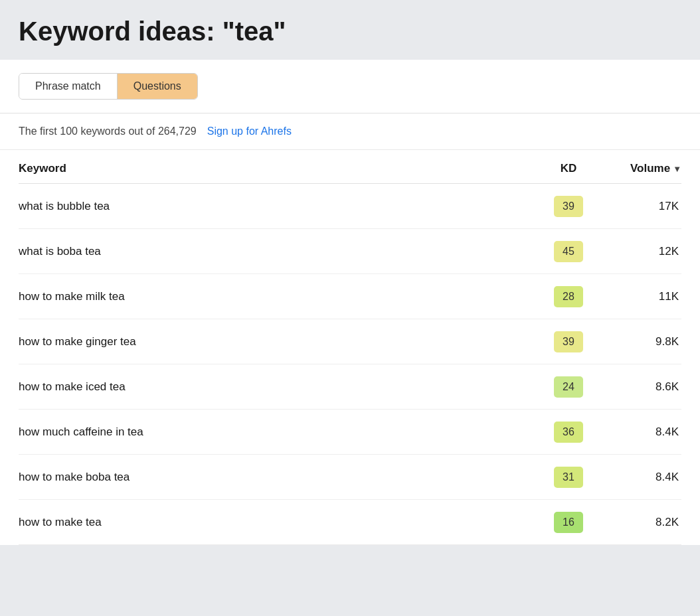 Image resolution: width=700 pixels, height=616 pixels. I want to click on table-row: how to make milk tea2811K, so click(350, 297).